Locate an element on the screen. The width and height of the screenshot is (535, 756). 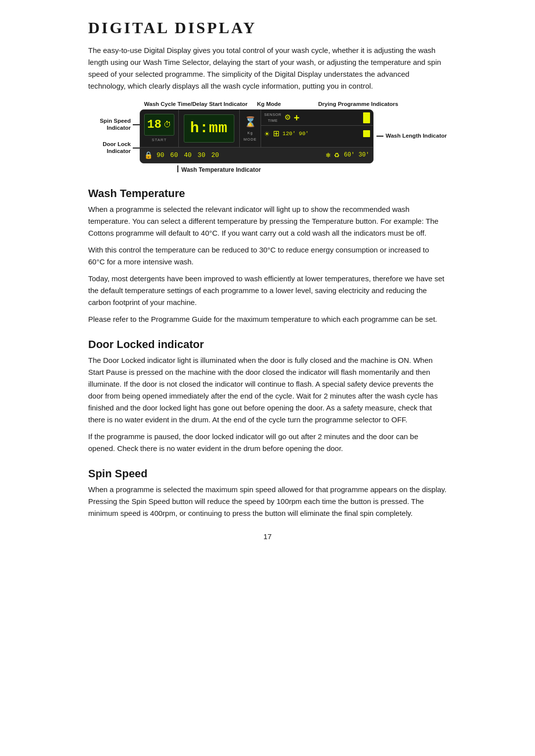
digit-number: 18 is located at coordinates (155, 125).